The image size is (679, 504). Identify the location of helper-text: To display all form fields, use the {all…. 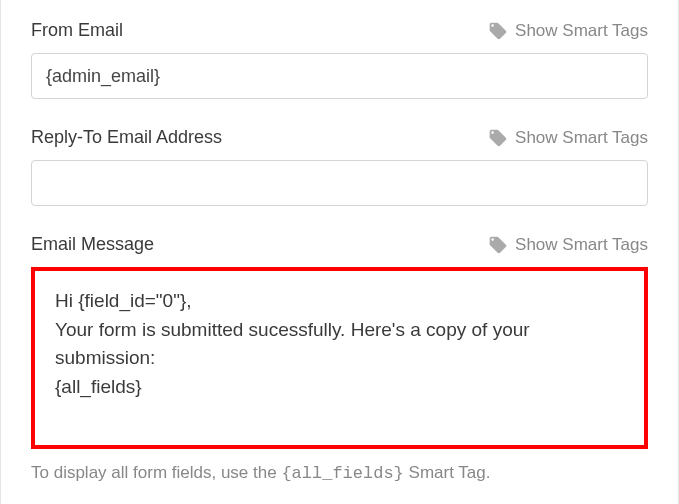
(340, 473).